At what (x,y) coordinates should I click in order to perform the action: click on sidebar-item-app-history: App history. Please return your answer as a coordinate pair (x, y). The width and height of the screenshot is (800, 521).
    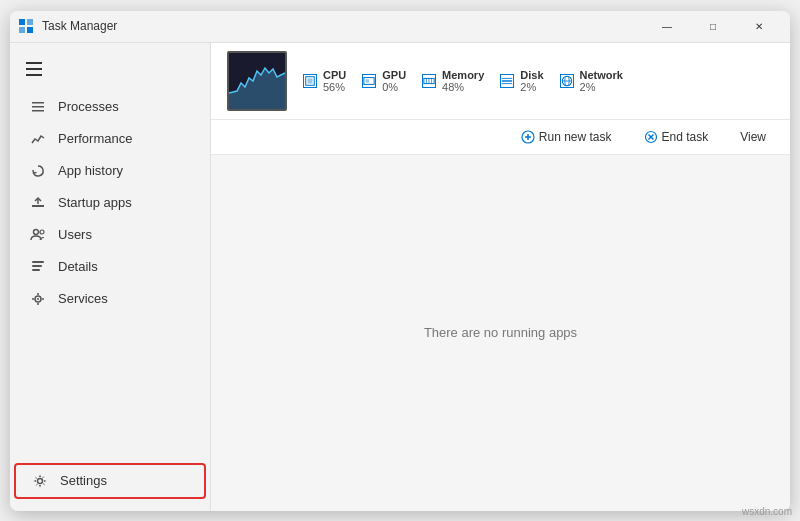
    Looking at the image, I should click on (110, 171).